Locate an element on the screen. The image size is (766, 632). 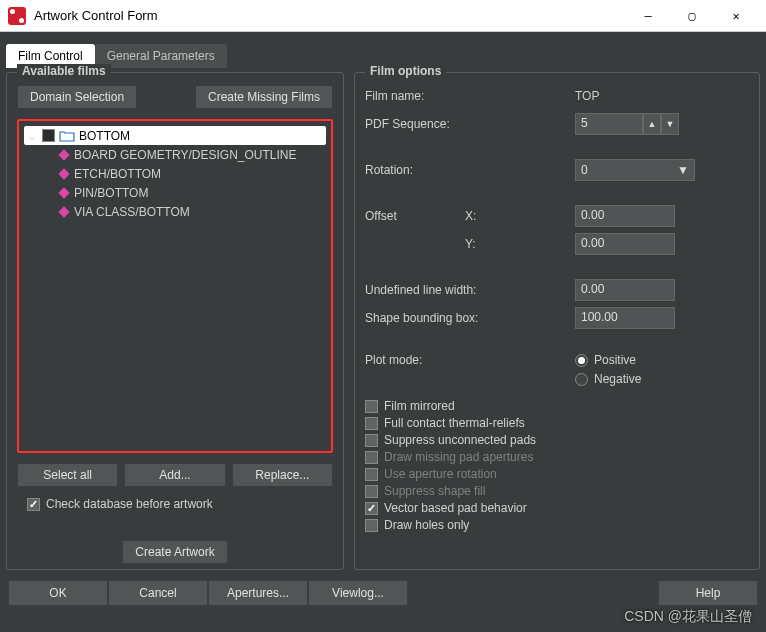
draw-missing-checkbox: Draw missing pad apertures is located at coordinates (557, 457).